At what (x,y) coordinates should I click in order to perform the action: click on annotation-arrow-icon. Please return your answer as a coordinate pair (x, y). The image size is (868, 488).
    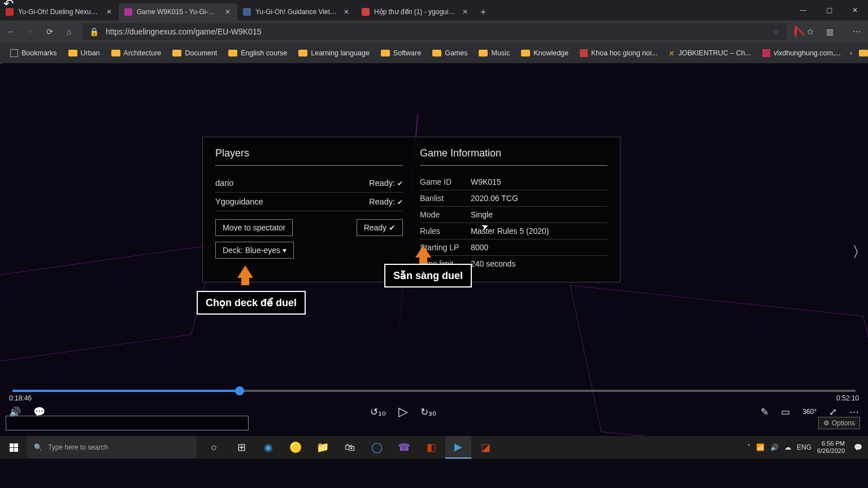
    Looking at the image, I should click on (423, 251).